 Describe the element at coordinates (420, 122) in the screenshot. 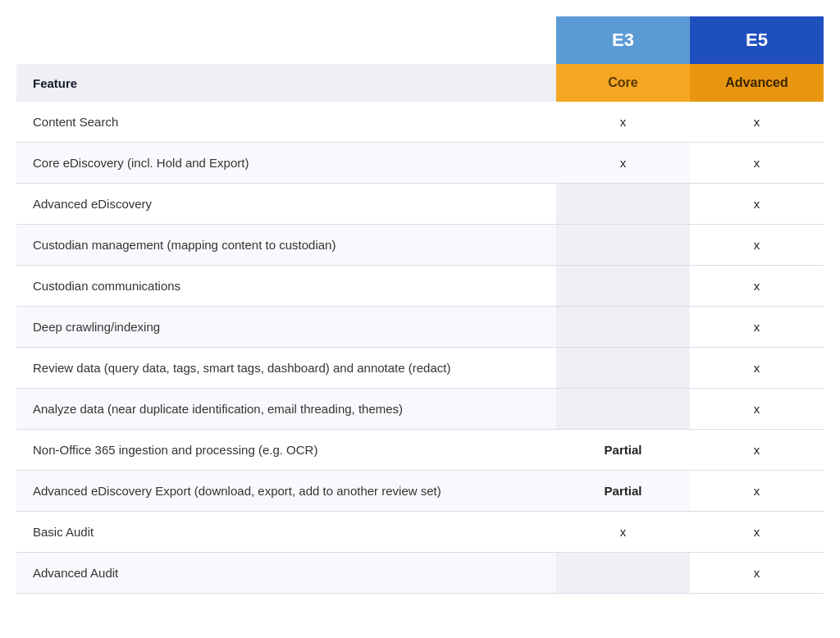

I see `table-row: Content Searchxx` at that location.